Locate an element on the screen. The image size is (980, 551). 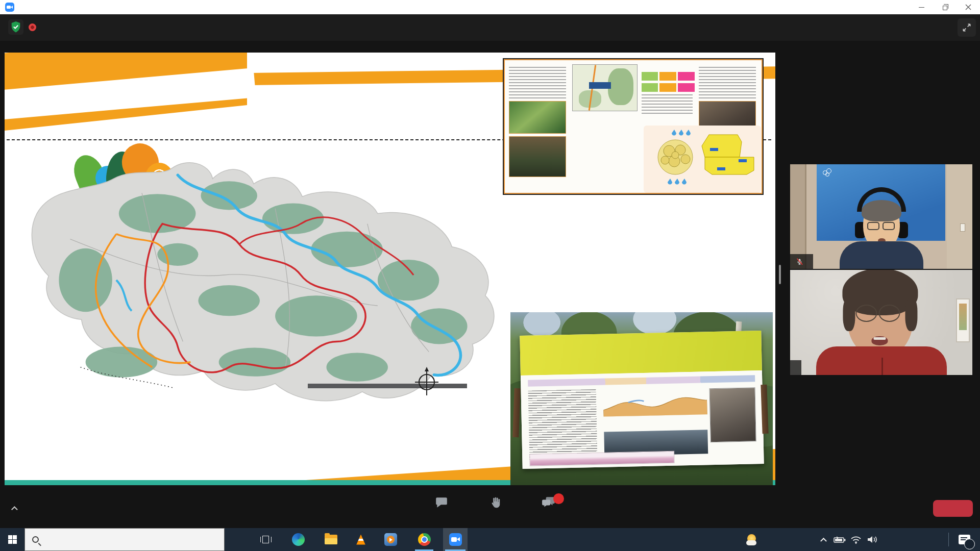
search-input is located at coordinates (121, 540).